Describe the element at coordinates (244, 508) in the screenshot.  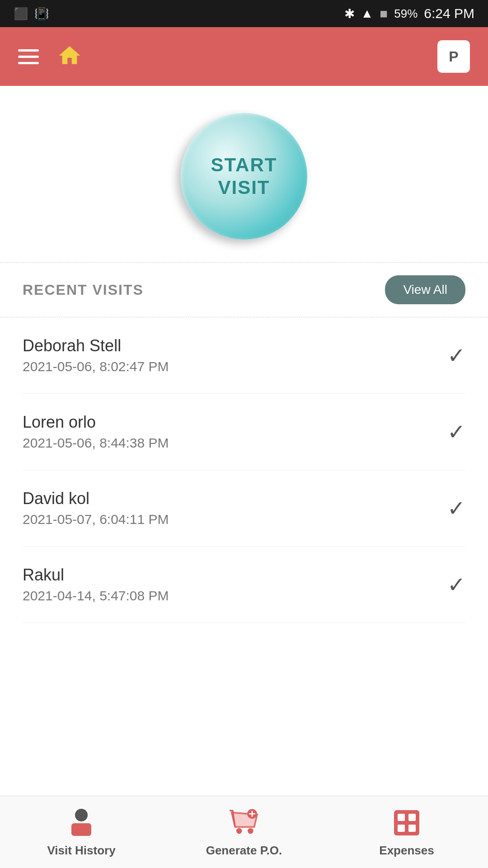
I see `visit-item: David kol 2021-05-07, 6:04:11 PM ✓` at that location.